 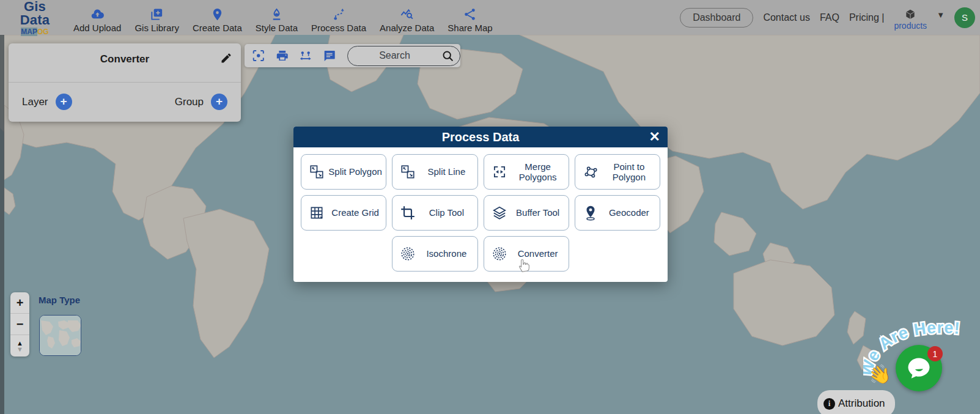 What do you see at coordinates (60, 335) in the screenshot?
I see `map-type-thumbnail` at bounding box center [60, 335].